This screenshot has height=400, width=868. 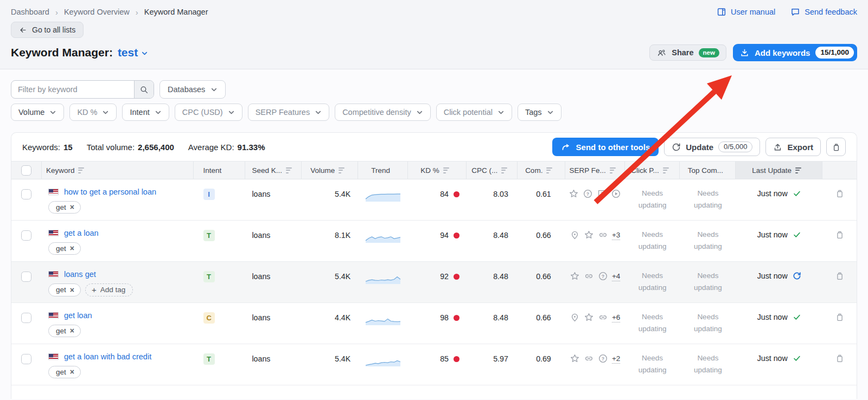 I want to click on serp-features-cell: ?+4, so click(x=595, y=282).